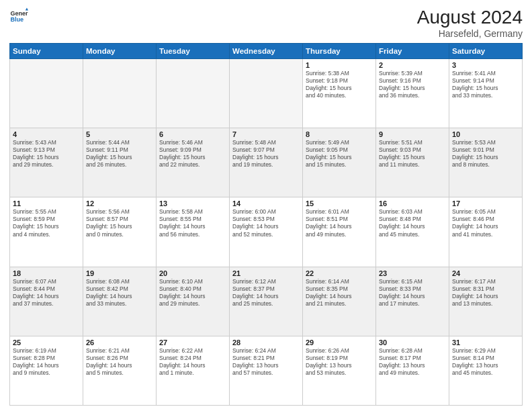 The width and height of the screenshot is (532, 411). I want to click on calendar-cell: 5Sunrise: 5:44 AM Sunset: 9:11 PM Daylig…, so click(120, 163).